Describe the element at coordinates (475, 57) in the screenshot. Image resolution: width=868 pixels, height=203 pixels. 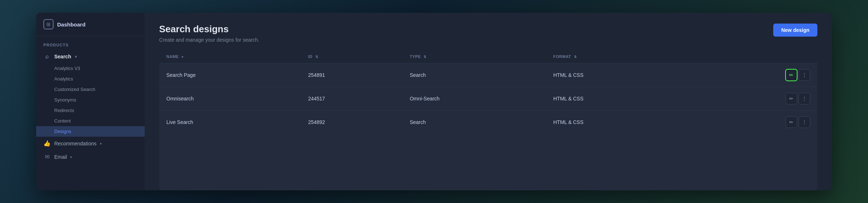
I see `col-type: TYPE ⇅` at that location.